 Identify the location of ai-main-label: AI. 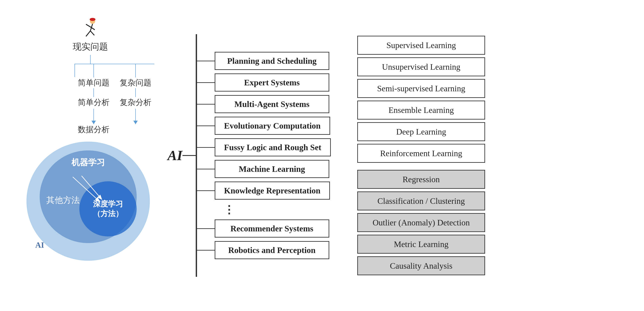
(175, 156).